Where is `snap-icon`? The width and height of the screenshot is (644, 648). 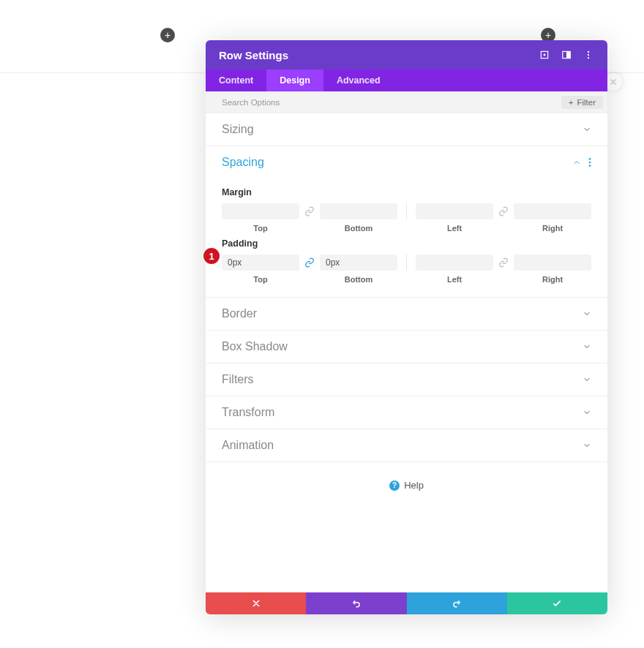 snap-icon is located at coordinates (566, 55).